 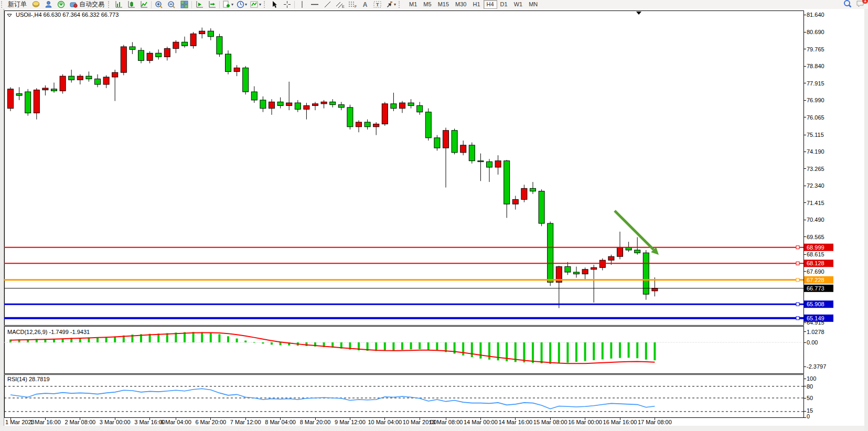 I want to click on bar-chart-button, so click(x=119, y=5).